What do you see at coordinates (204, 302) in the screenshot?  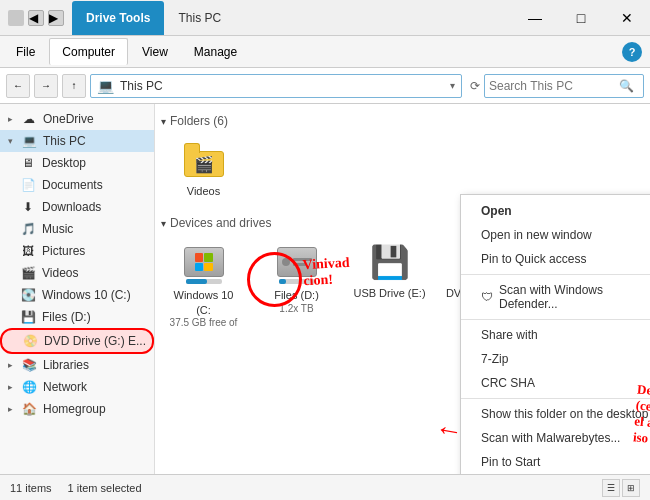 I see `windows-c-label: Windows 10 (C:` at bounding box center [204, 302].